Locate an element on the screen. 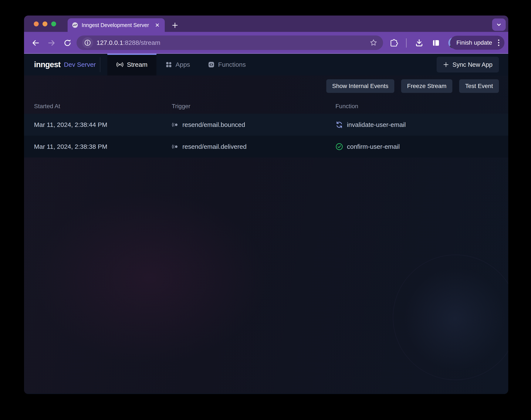  header-divider is located at coordinates (100, 65).